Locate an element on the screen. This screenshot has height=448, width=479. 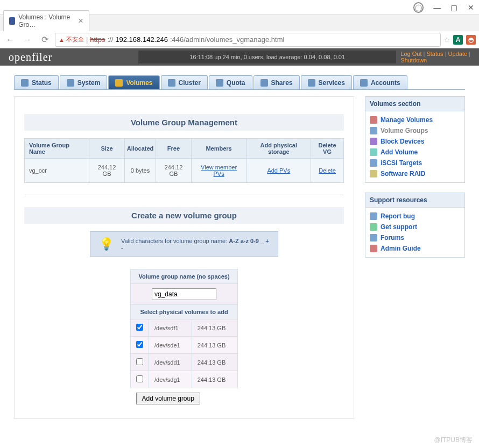
tab-shares: Shares is located at coordinates (277, 82).